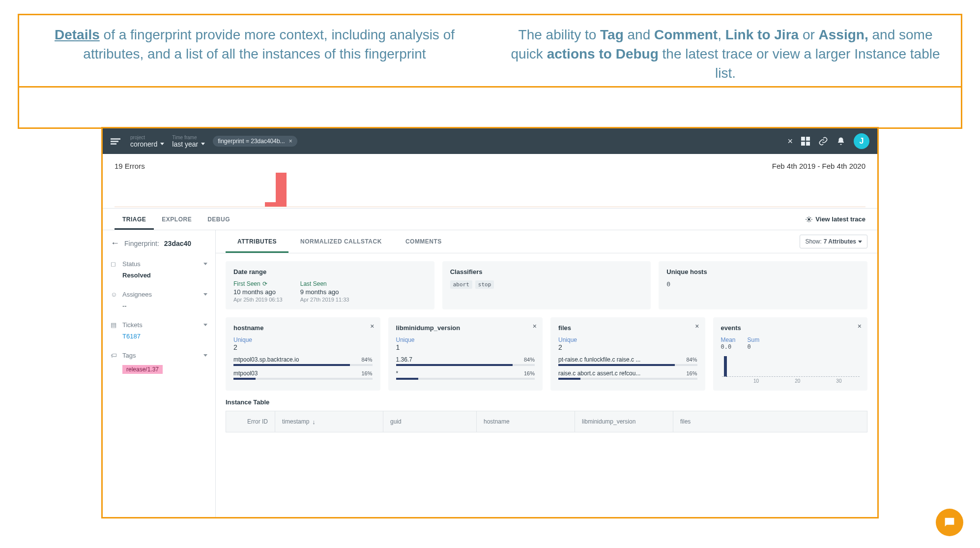 This screenshot has height=548, width=980. What do you see at coordinates (147, 142) in the screenshot?
I see `project-selector: project coronerd` at bounding box center [147, 142].